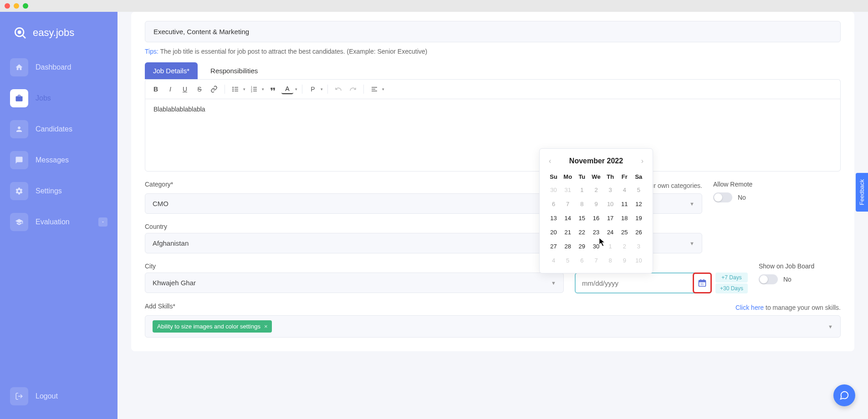  What do you see at coordinates (862, 192) in the screenshot?
I see `feedback-tab: Feedback` at bounding box center [862, 192].